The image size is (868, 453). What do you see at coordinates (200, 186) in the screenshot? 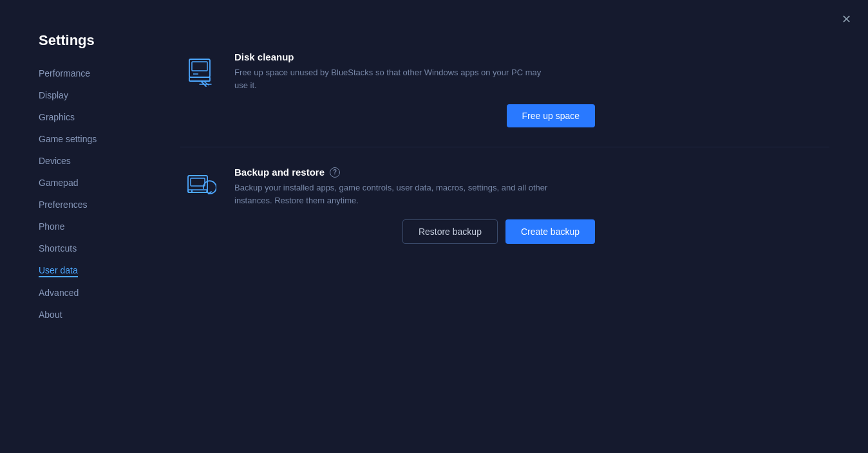
I see `backup-restore-icon` at bounding box center [200, 186].